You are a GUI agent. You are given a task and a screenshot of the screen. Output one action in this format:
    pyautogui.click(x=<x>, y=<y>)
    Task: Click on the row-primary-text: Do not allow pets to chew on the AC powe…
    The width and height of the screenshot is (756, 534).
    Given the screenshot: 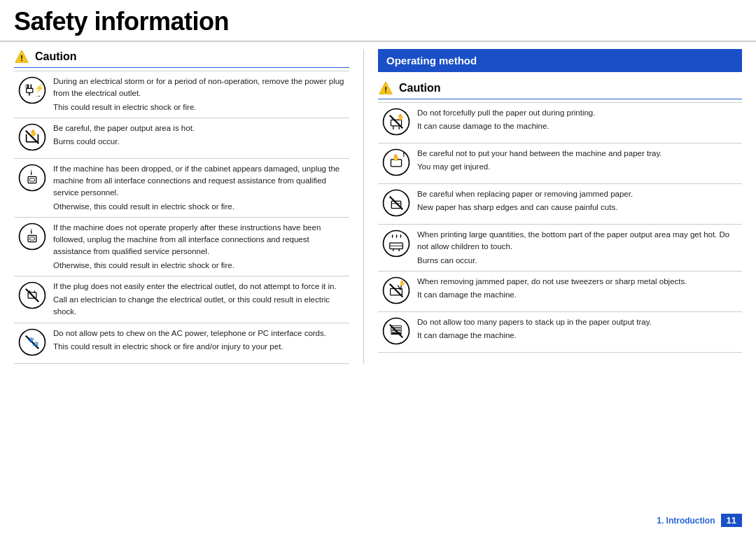 What is the action you would take?
    pyautogui.click(x=200, y=333)
    